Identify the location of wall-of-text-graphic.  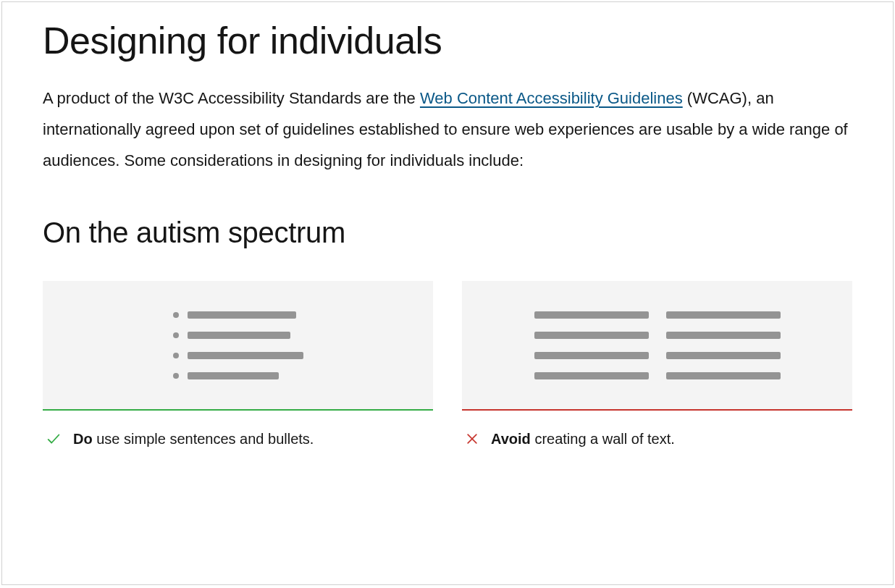
(657, 345).